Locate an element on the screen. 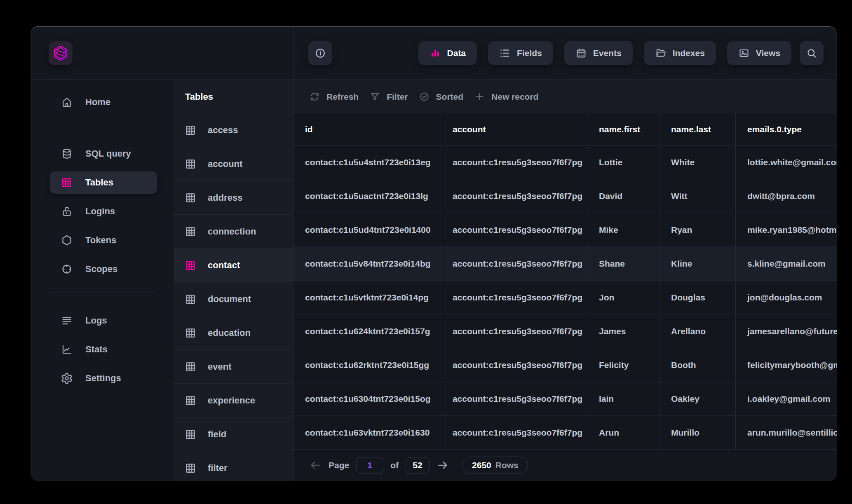 The width and height of the screenshot is (852, 504). sidebar-item-label: Logins is located at coordinates (100, 211).